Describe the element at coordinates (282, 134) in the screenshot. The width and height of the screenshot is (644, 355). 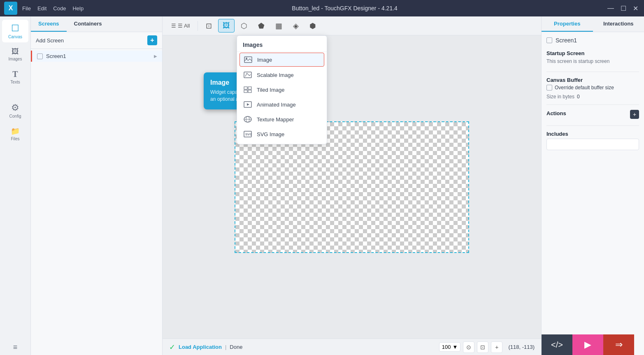
I see `dropdown-item-svg-image: SVG SVG Image` at that location.